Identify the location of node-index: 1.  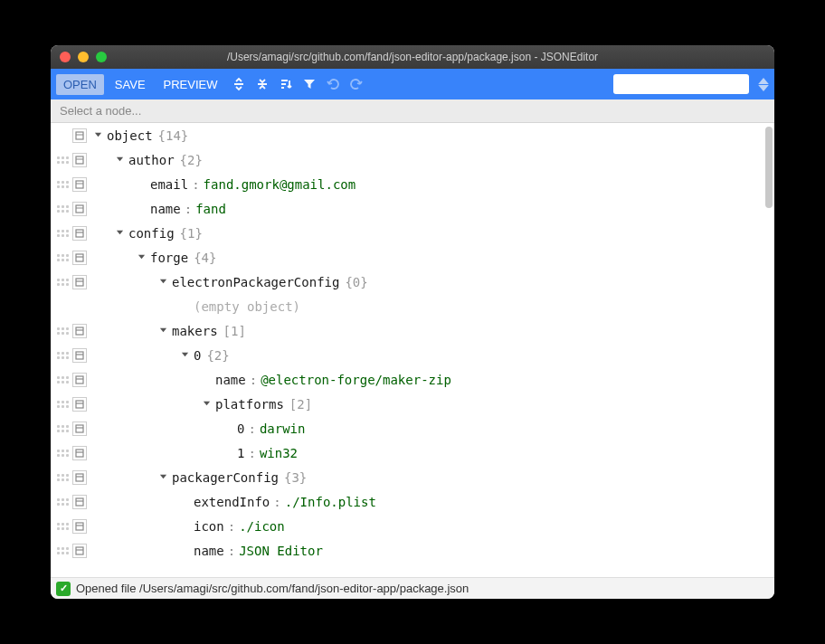
(241, 453).